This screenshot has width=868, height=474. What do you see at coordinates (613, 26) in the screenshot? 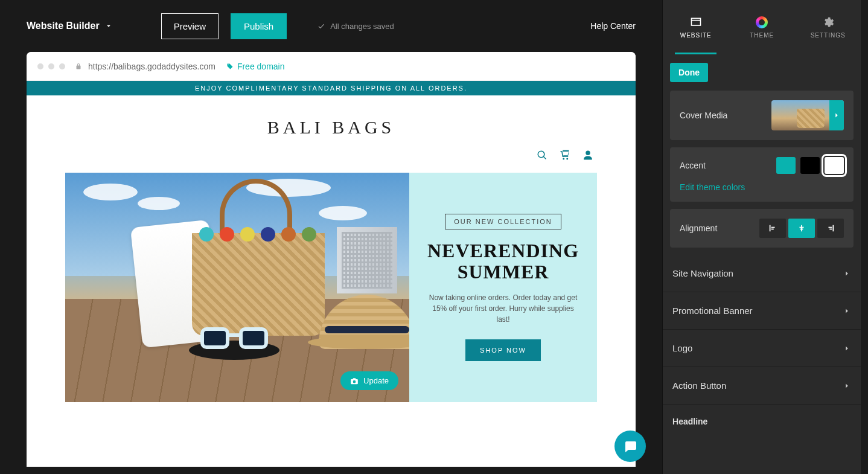
I see `help-link: Help Center` at bounding box center [613, 26].